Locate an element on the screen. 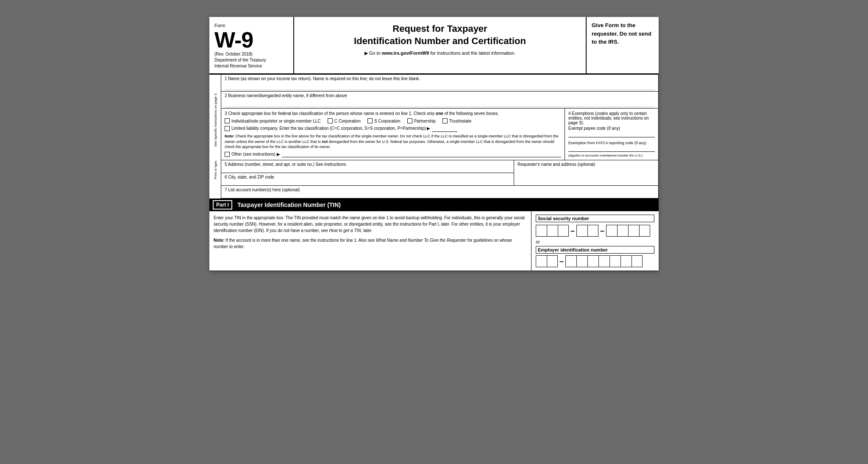  form-rev: (Rev. October 2018) is located at coordinates (251, 54).